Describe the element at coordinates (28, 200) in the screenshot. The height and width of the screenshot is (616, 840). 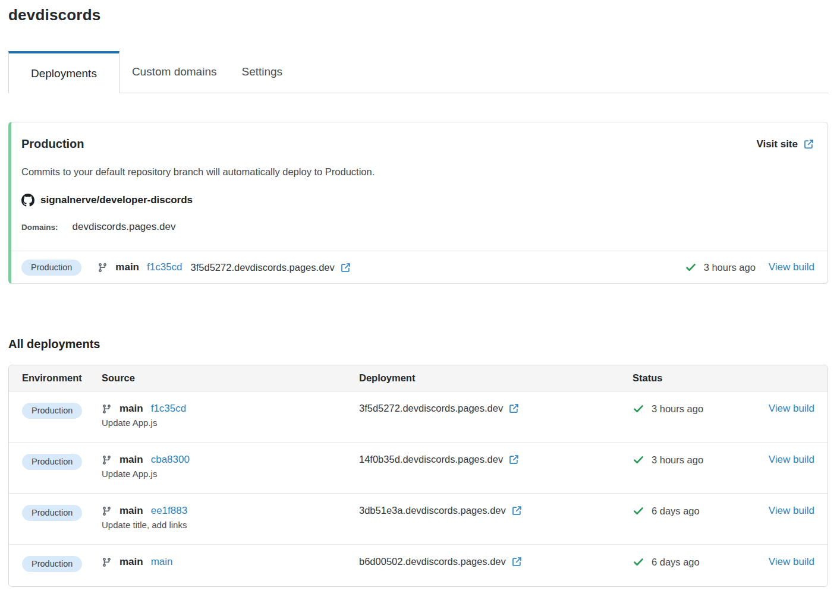
I see `github-icon` at that location.